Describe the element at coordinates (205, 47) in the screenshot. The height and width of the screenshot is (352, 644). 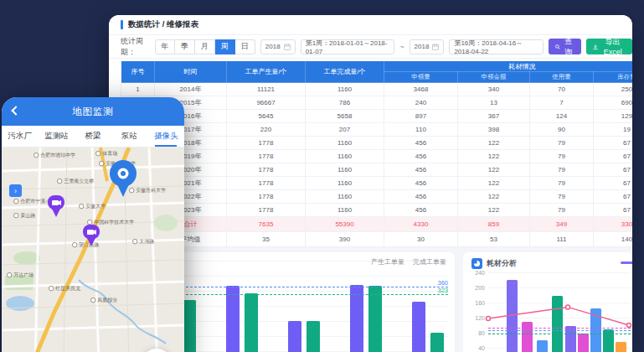
I see `period-option-月: 月` at that location.